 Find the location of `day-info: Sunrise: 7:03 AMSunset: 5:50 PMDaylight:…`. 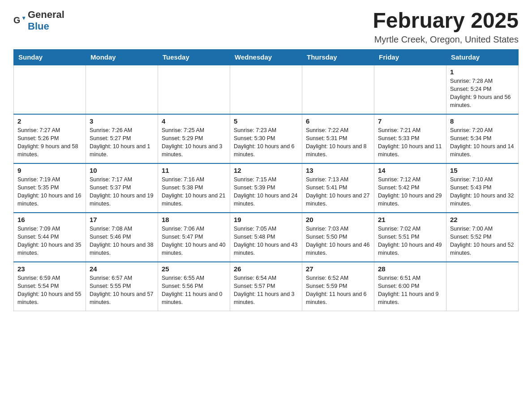

day-info: Sunrise: 7:03 AMSunset: 5:50 PMDaylight:… is located at coordinates (338, 241).